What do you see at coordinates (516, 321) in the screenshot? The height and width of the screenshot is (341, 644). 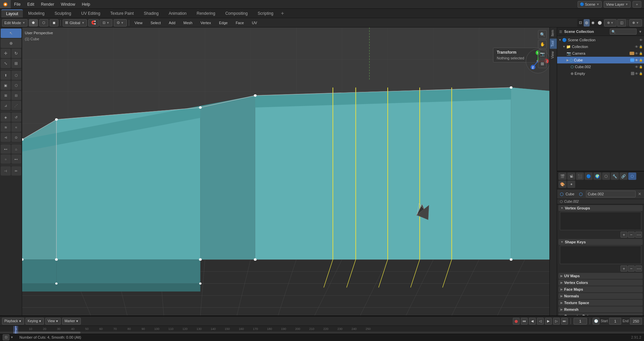 I see `tl-record-btn: ⬤` at bounding box center [516, 321].